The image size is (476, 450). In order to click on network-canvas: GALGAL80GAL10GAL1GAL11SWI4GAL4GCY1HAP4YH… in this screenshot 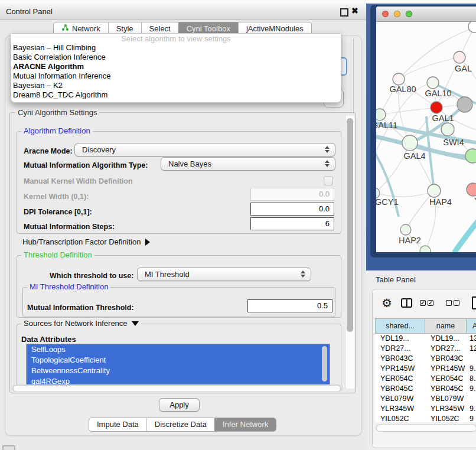, I will do `click(426, 137)`.